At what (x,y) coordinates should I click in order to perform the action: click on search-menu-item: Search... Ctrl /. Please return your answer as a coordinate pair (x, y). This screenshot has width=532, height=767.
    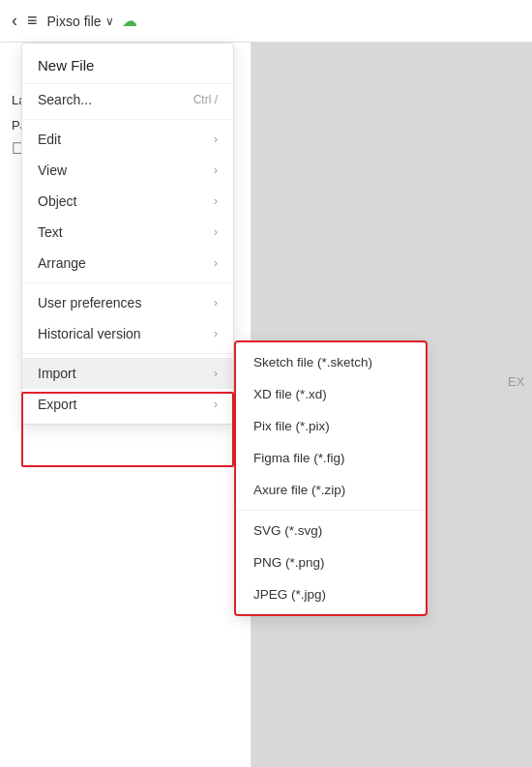
    Looking at the image, I should click on (128, 100).